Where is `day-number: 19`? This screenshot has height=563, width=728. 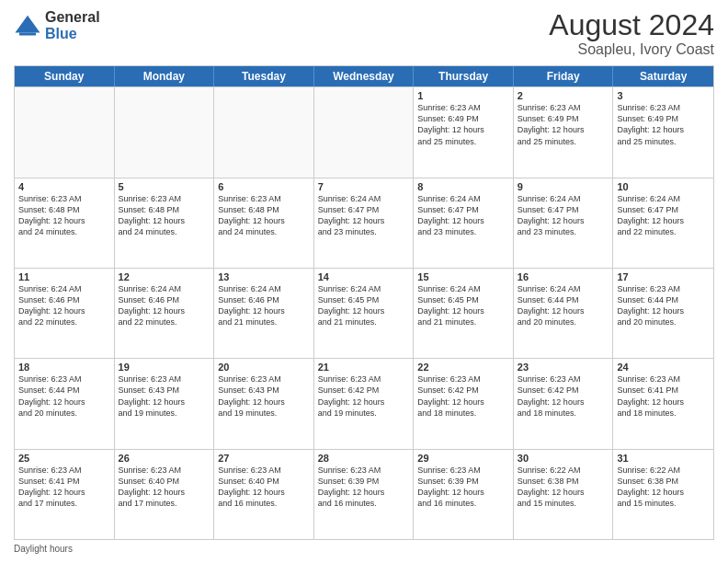 day-number: 19 is located at coordinates (165, 367).